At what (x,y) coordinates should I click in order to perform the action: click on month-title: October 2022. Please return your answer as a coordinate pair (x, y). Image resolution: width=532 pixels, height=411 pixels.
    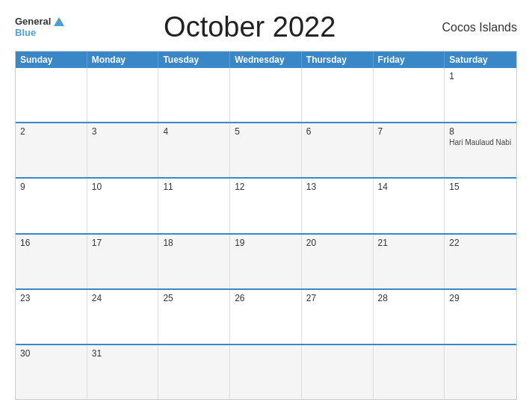
    Looking at the image, I should click on (250, 27).